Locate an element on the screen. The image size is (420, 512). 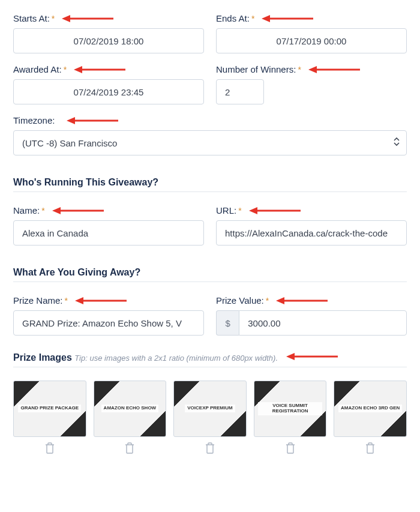
prize-image-thumbnail: AMAZON ECHO 3RD GEN is located at coordinates (370, 409).